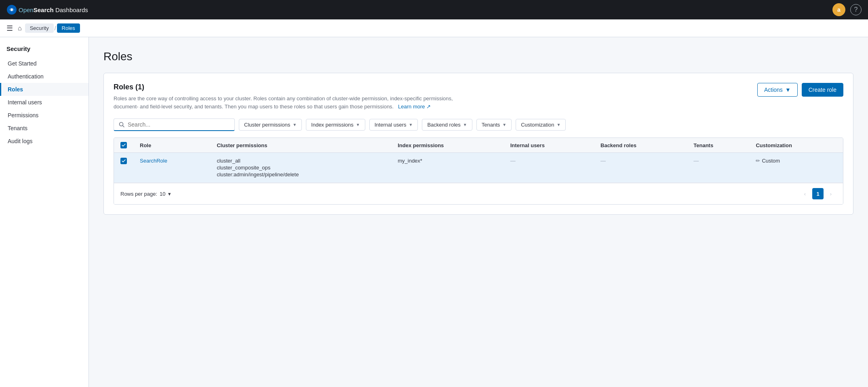  What do you see at coordinates (447, 168) in the screenshot?
I see `row-index-permissions: my_index*` at bounding box center [447, 168].